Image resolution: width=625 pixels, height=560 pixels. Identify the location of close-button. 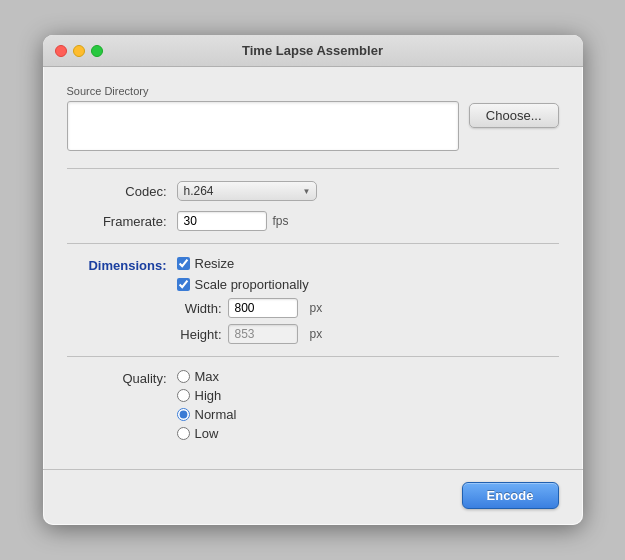
(61, 51).